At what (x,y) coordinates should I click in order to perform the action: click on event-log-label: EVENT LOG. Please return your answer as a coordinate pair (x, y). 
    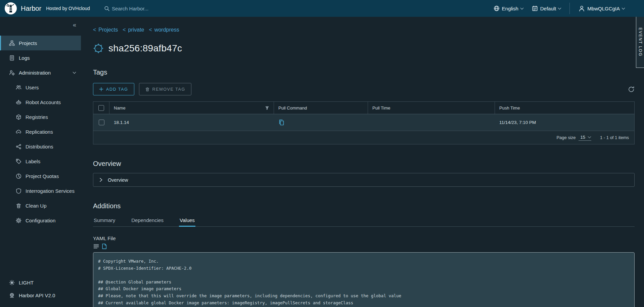
    Looking at the image, I should click on (640, 42).